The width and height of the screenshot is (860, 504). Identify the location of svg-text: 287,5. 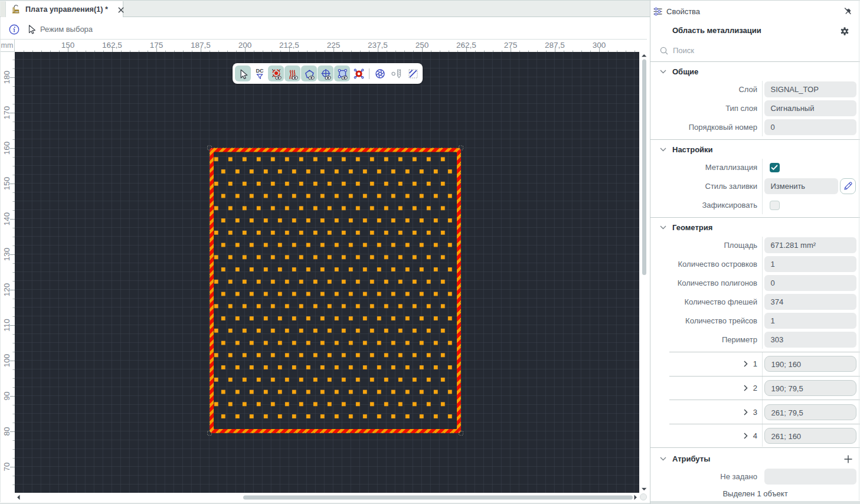
(555, 45).